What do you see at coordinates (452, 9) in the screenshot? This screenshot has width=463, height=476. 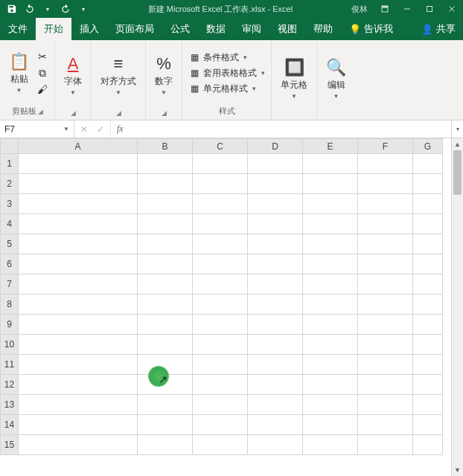 I see `close-icon` at bounding box center [452, 9].